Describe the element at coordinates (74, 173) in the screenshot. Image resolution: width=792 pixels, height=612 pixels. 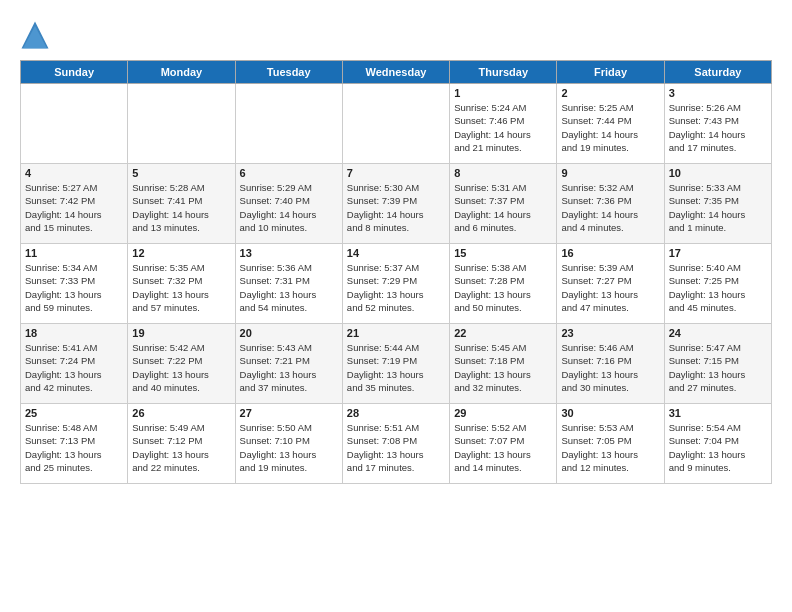
I see `day-number: 4` at that location.